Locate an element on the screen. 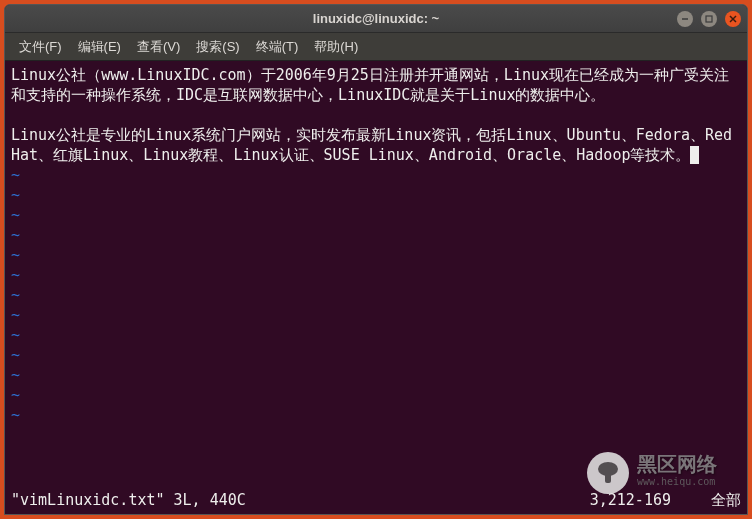 The height and width of the screenshot is (519, 752). text-cursor is located at coordinates (694, 155).